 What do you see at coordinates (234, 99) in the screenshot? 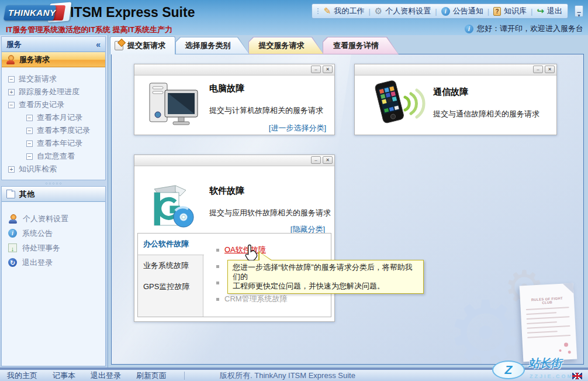
I see `card-computer-fault: 电脑故障 提交与计算机故障相关的服务请求 [进一步选择分类]` at bounding box center [234, 99].